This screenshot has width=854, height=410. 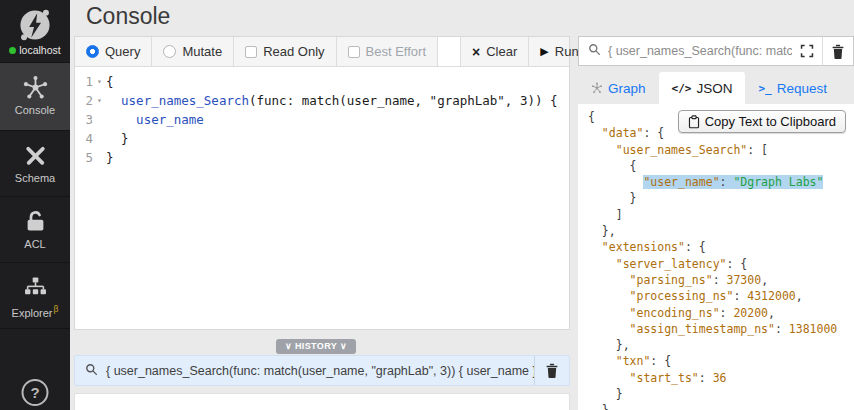 What do you see at coordinates (495, 52) in the screenshot?
I see `clear-button: × Clear` at bounding box center [495, 52].